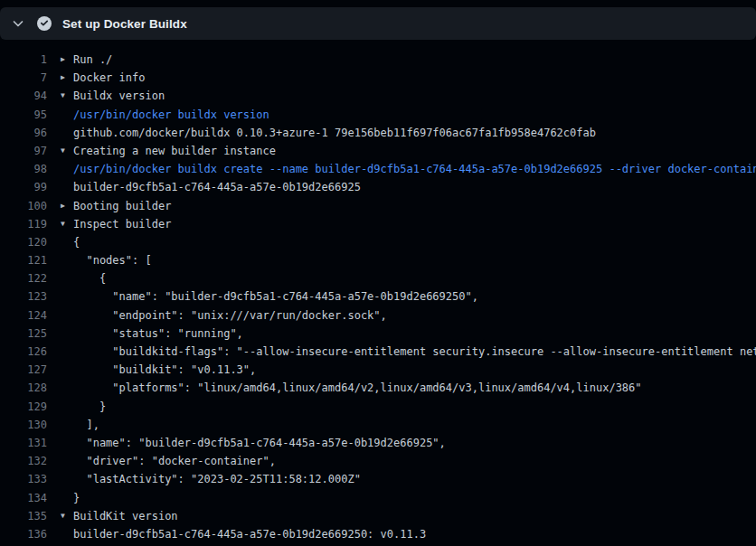 This screenshot has width=756, height=546. Describe the element at coordinates (24, 534) in the screenshot. I see `line-number: 136` at that location.